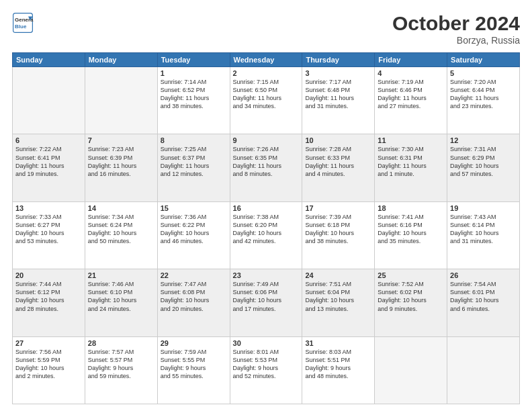 This screenshot has width=532, height=411. What do you see at coordinates (193, 140) in the screenshot?
I see `day-number: 8` at bounding box center [193, 140].